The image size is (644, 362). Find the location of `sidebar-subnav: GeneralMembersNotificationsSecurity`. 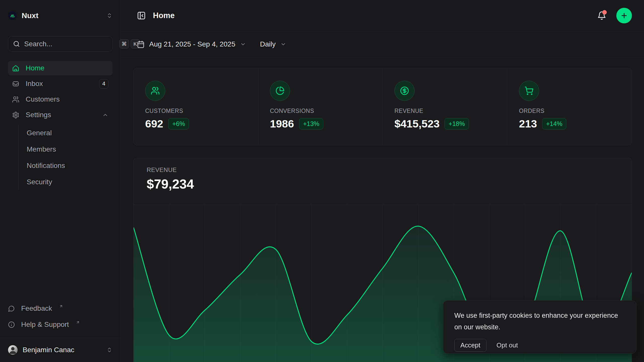

sidebar-subnav: GeneralMembersNotificationsSecurity is located at coordinates (65, 157).